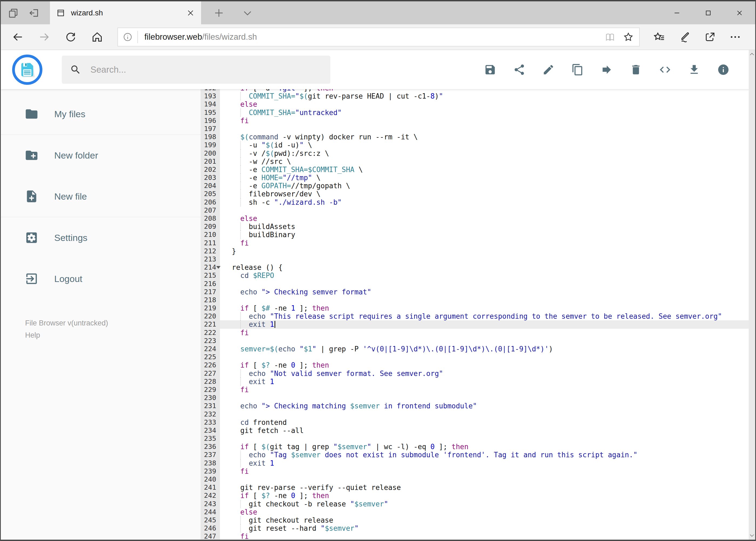  Describe the element at coordinates (113, 335) in the screenshot. I see `help-link: Help` at that location.